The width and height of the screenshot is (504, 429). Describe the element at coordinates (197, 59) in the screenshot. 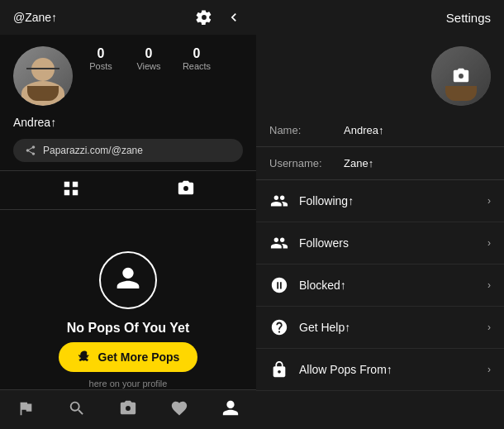

I see `reacts-stat: 0 Reacts` at that location.